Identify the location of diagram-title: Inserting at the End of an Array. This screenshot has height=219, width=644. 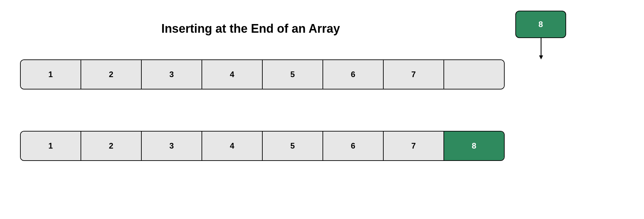
(251, 29).